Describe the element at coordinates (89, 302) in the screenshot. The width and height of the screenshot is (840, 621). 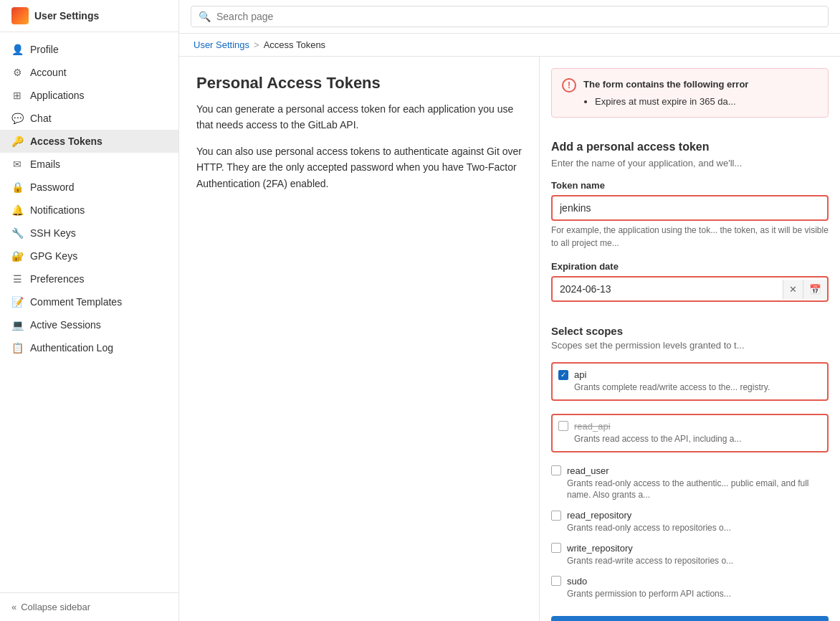
I see `sidebar-item-comment-templates: 📝 Comment Templates` at that location.